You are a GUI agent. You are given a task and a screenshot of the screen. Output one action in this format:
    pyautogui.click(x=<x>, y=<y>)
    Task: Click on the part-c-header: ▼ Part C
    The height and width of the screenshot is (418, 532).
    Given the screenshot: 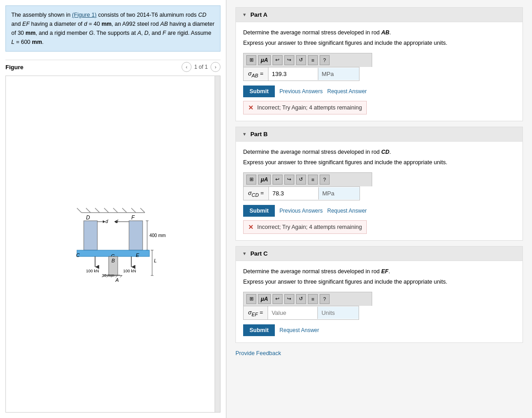 What is the action you would take?
    pyautogui.click(x=379, y=254)
    